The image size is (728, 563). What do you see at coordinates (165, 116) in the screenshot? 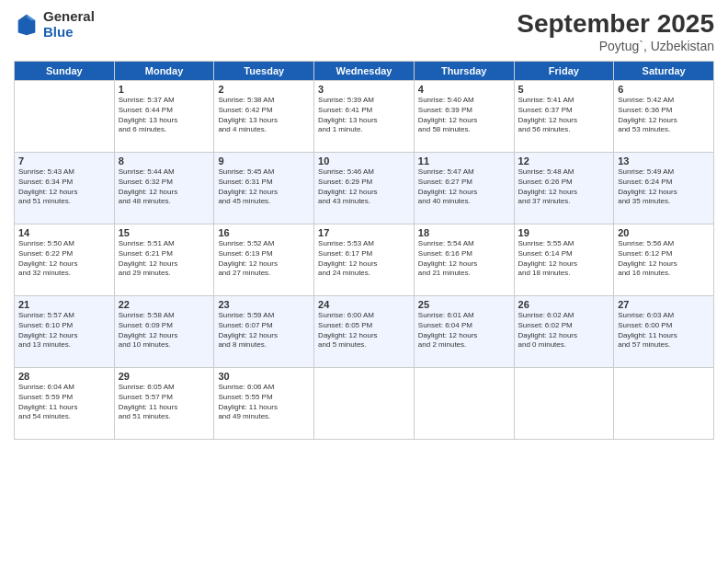
I see `day-info: Sunrise: 5:37 AMSunset: 6:44 PMDaylight:…` at bounding box center [165, 116].